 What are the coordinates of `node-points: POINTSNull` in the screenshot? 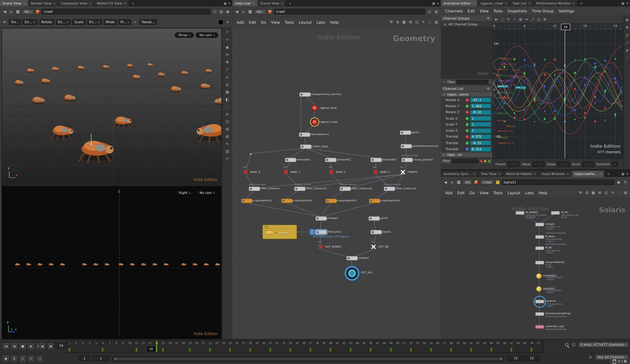 It's located at (403, 172).